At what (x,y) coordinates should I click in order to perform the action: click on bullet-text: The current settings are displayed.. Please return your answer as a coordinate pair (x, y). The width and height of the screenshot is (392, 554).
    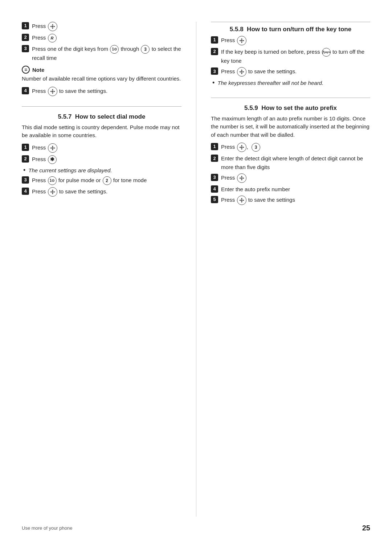
    Looking at the image, I should click on (70, 171).